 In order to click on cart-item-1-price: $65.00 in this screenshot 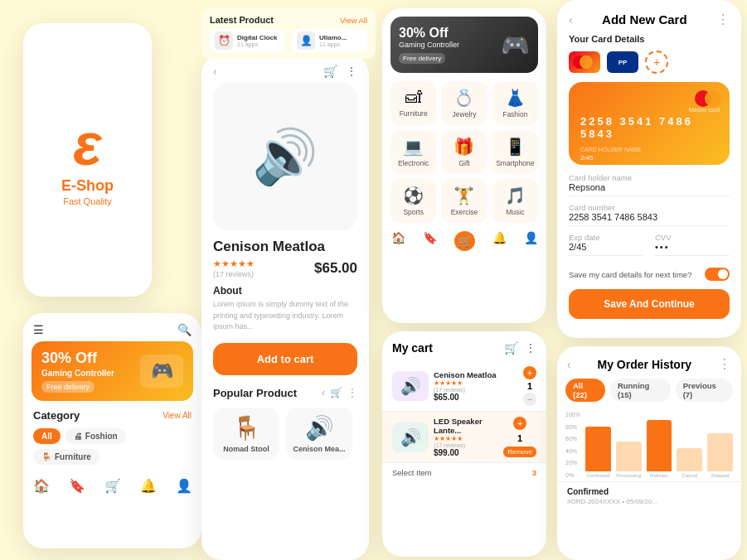, I will do `click(476, 398)`.